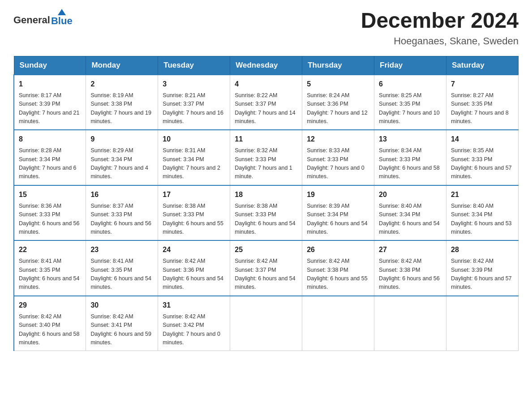 The width and height of the screenshot is (532, 411). What do you see at coordinates (194, 330) in the screenshot?
I see `day-info: Sunrise: 8:42 AMSunset: 3:42 PMDaylight:…` at bounding box center [194, 330].